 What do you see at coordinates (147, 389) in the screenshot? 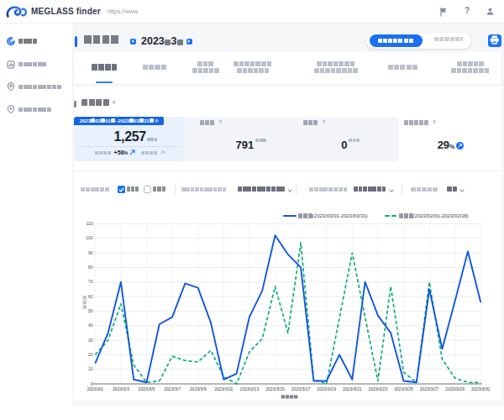
I see `svg-text: 2023/3/5` at bounding box center [147, 389].